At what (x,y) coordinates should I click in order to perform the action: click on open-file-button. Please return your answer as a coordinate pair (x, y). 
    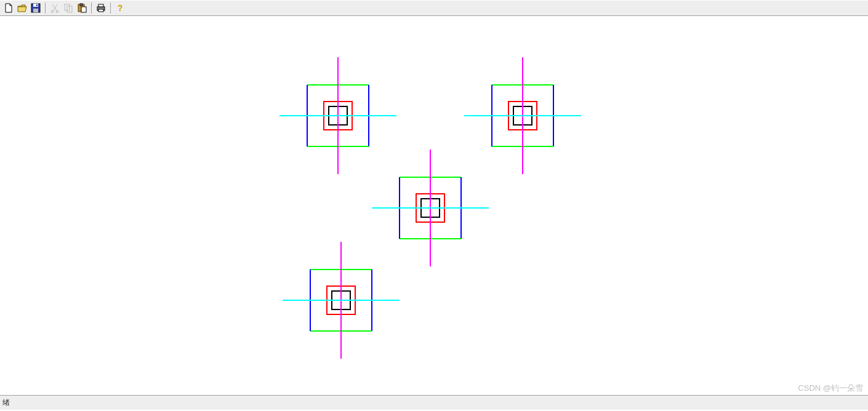
    Looking at the image, I should click on (22, 8).